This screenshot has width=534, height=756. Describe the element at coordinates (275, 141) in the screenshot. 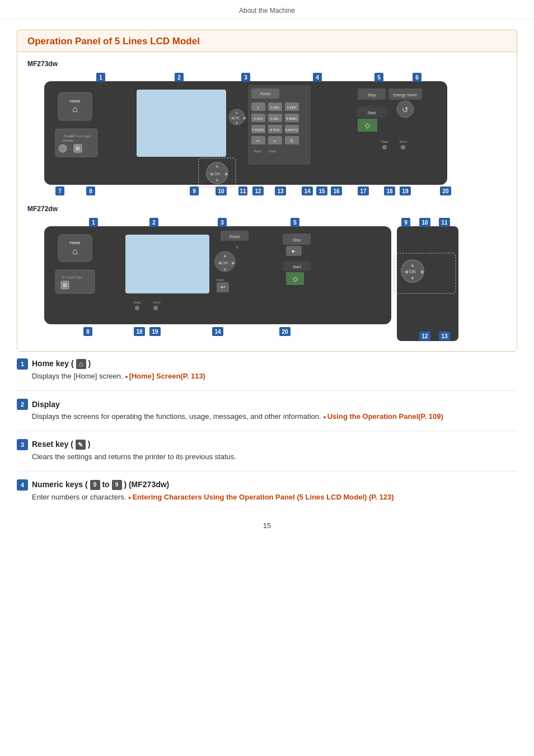

I see `svg-text: C` at that location.